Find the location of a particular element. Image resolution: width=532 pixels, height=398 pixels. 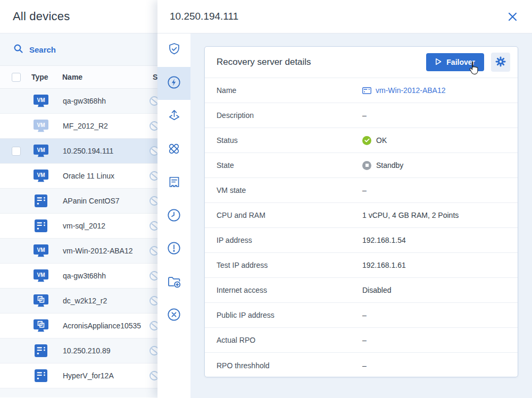

rail-item-clock is located at coordinates (174, 217).